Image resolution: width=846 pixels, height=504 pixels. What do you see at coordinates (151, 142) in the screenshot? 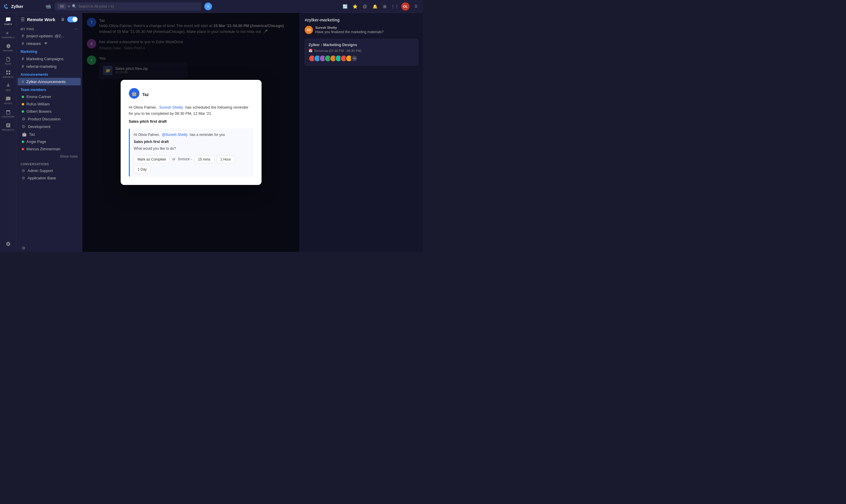
I see `modal-task-title: Sales pitch first draft` at bounding box center [151, 142].